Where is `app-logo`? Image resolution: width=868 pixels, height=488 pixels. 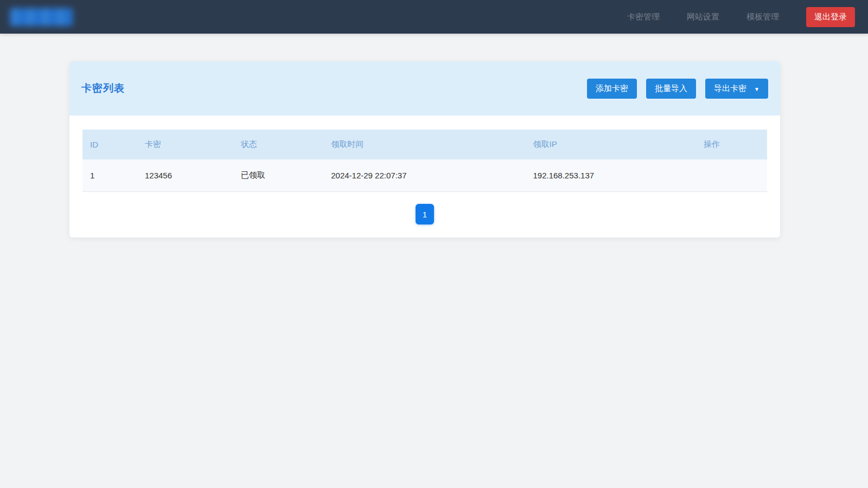
app-logo is located at coordinates (41, 17).